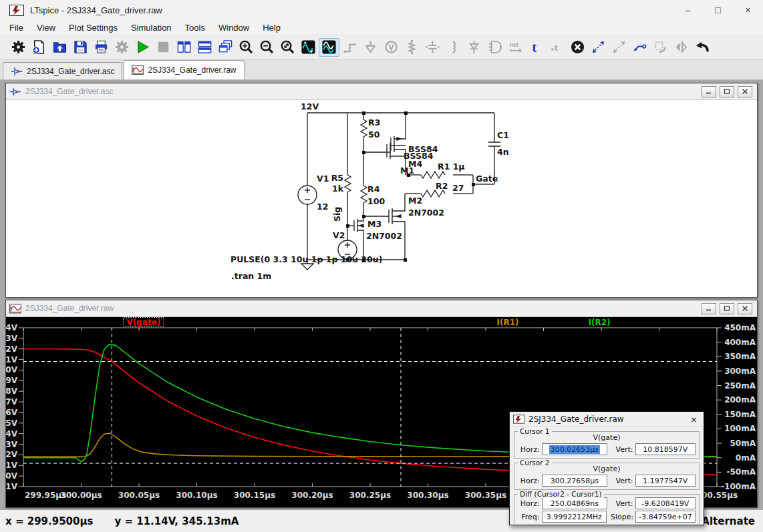 The image size is (763, 532). What do you see at coordinates (665, 503) in the screenshot?
I see `diff-vert-field: -9.6208419V` at bounding box center [665, 503].